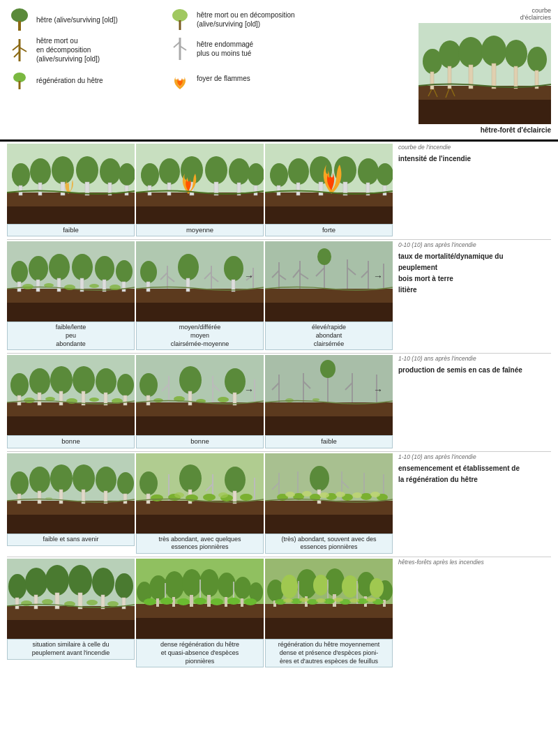 The width and height of the screenshot is (558, 756). What do you see at coordinates (71, 336) in the screenshot?
I see `caption-post0-1: faible/lentepeuabondante` at bounding box center [71, 336].